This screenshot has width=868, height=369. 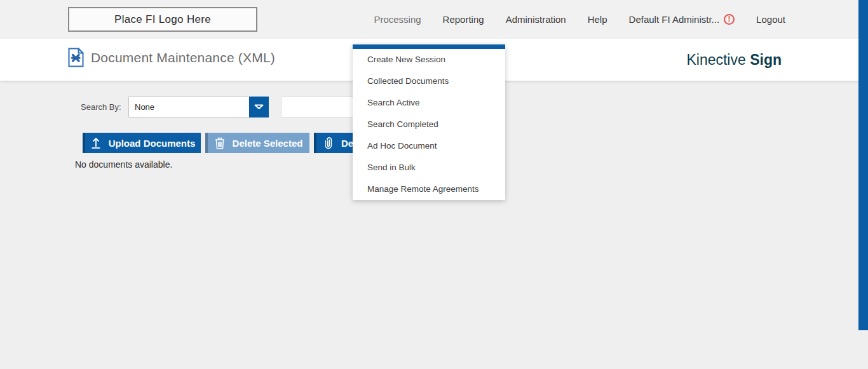 I want to click on warning-circle-icon: !, so click(x=729, y=19).